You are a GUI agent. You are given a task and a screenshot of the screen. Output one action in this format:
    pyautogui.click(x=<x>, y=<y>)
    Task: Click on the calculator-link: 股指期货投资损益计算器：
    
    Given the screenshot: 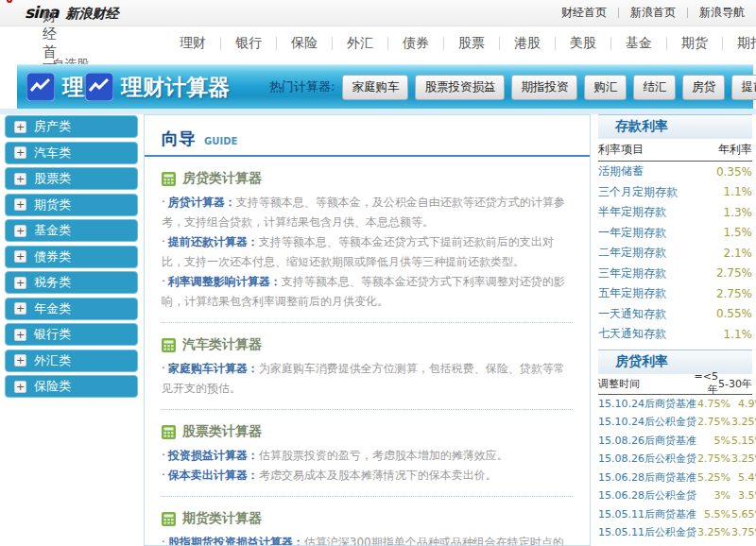 What is the action you would take?
    pyautogui.click(x=236, y=540)
    